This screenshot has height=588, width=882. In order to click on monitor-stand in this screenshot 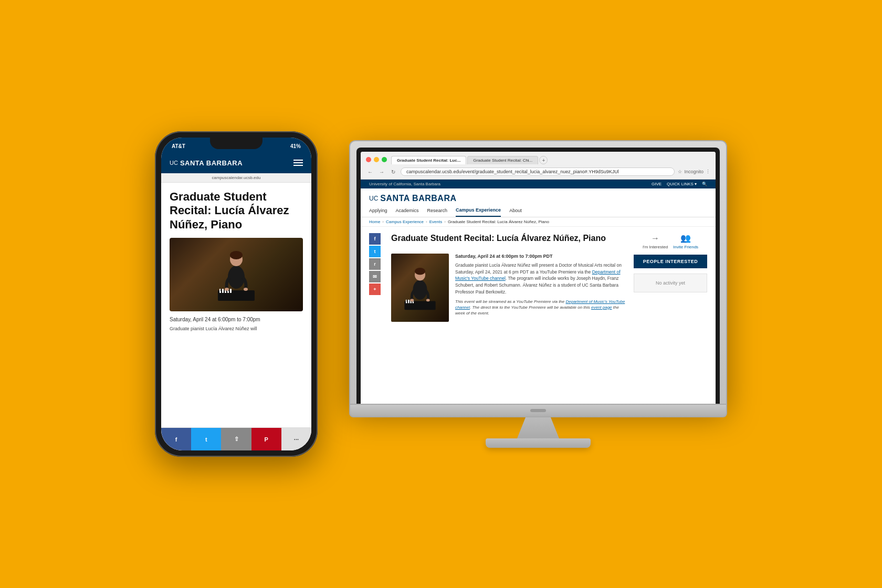, I will do `click(538, 426)`.